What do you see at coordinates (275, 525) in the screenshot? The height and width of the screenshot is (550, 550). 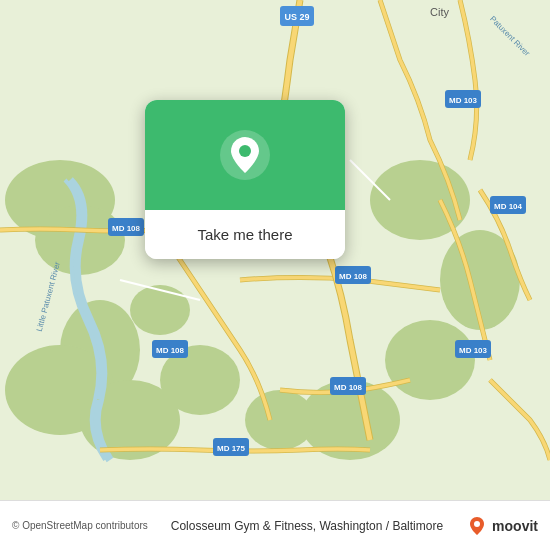 I see `bottom-bar: © OpenStreetMap contributors Colosseum G…` at bounding box center [275, 525].